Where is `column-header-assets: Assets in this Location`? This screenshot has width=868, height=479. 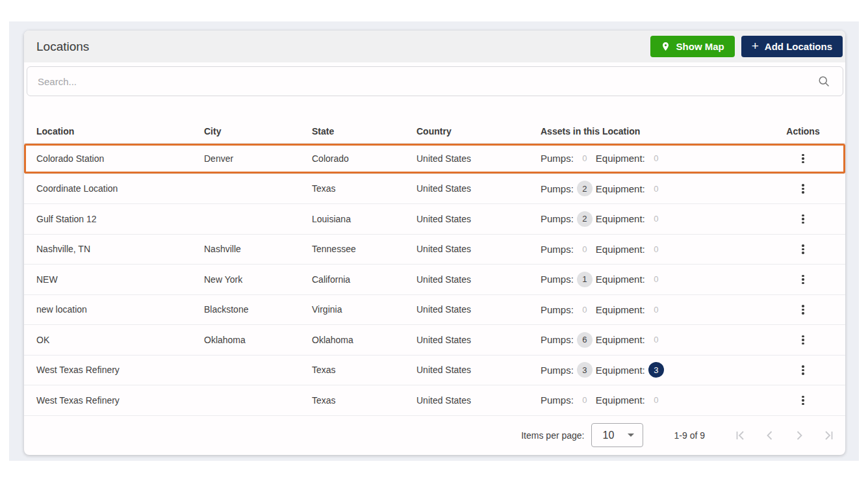 column-header-assets: Assets in this Location is located at coordinates (651, 131).